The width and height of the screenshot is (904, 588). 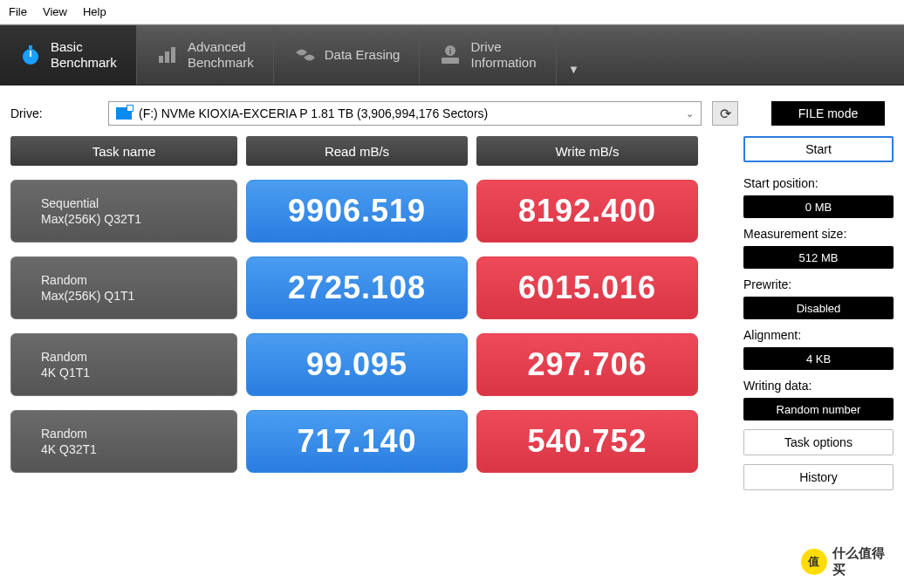 I want to click on read-value: 99.095, so click(x=357, y=365).